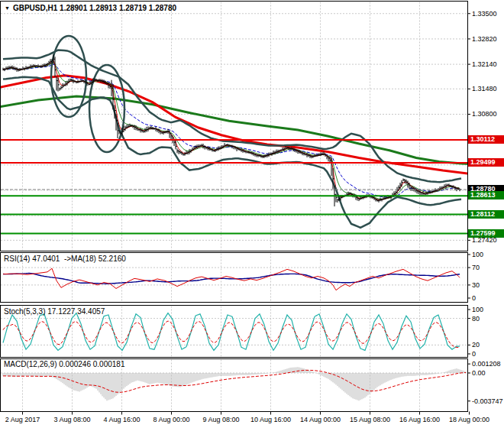  Describe the element at coordinates (486, 364) in the screenshot. I see `macd-tick-label: 0.001208` at that location.